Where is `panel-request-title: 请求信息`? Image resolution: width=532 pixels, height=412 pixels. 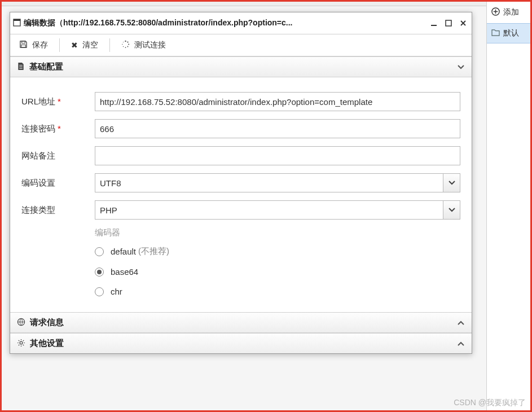 panel-request-title: 请求信息 is located at coordinates (244, 323).